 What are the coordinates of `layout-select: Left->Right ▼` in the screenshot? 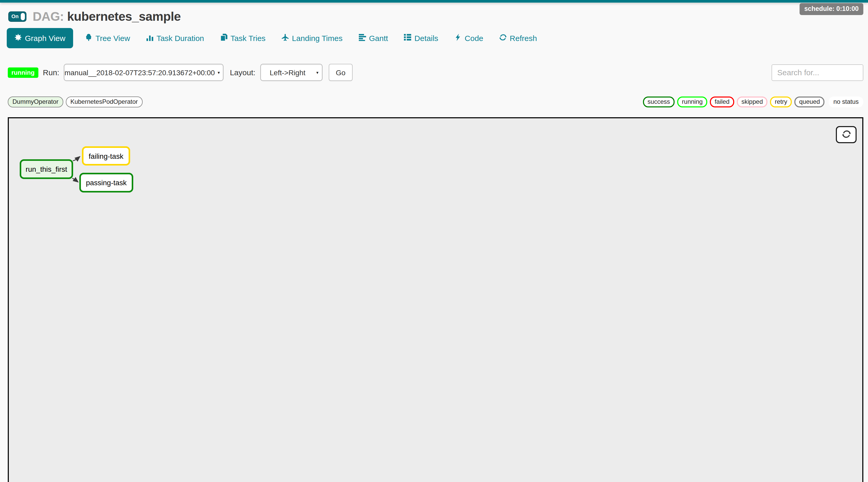 It's located at (291, 72).